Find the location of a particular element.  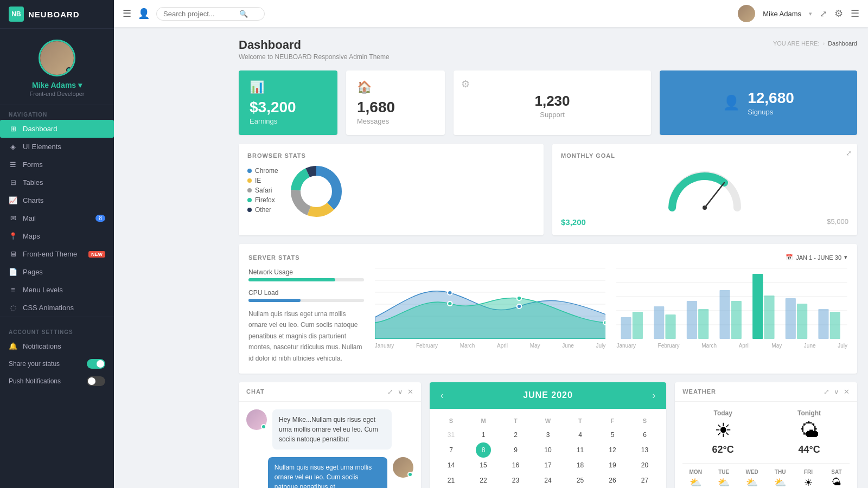

server-stats-title: SERVER STATS is located at coordinates (275, 258).